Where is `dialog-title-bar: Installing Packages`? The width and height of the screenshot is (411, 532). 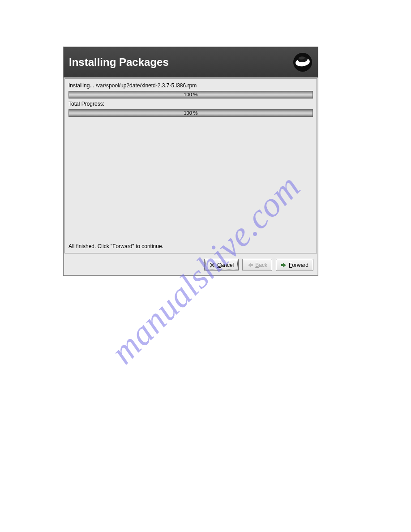 dialog-title-bar: Installing Packages is located at coordinates (191, 62).